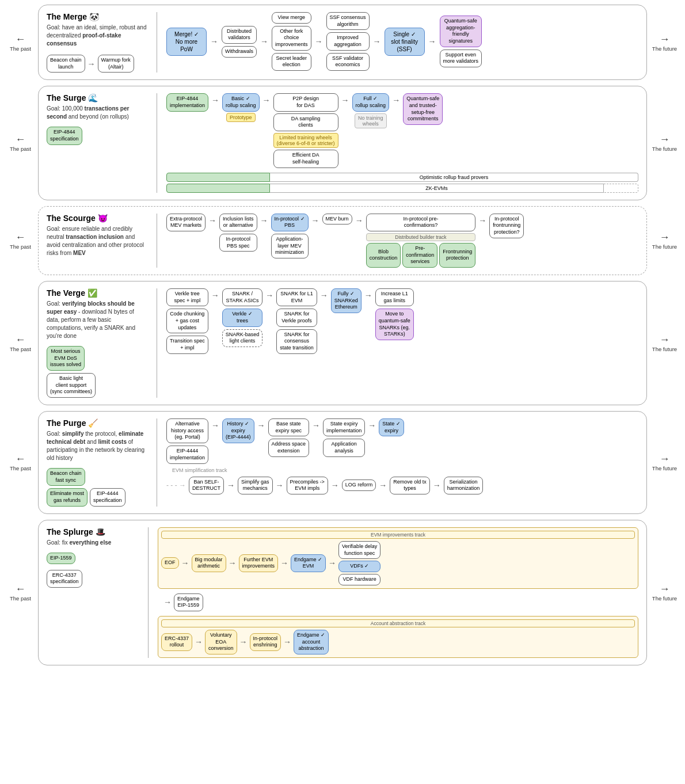  What do you see at coordinates (239, 52) in the screenshot?
I see `withdrawals-node: Withdrawals` at bounding box center [239, 52].